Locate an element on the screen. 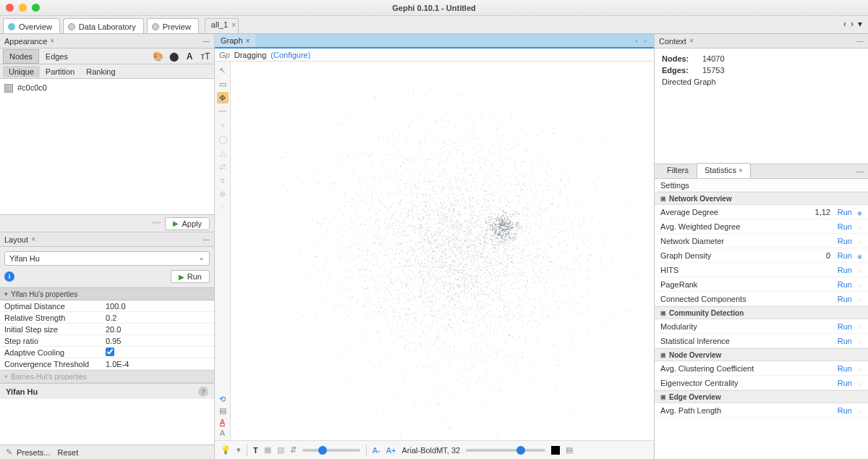 The height and width of the screenshot is (459, 868). reset-label-color-icon: A is located at coordinates (223, 422).